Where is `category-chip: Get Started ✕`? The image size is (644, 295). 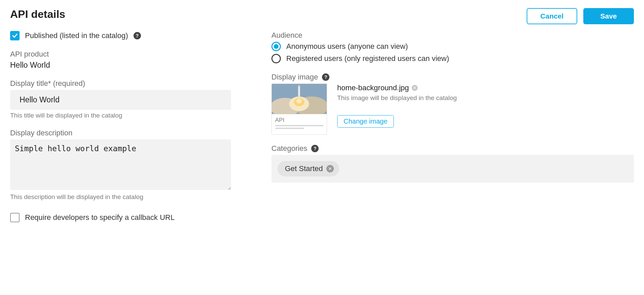
category-chip: Get Started ✕ is located at coordinates (308, 169).